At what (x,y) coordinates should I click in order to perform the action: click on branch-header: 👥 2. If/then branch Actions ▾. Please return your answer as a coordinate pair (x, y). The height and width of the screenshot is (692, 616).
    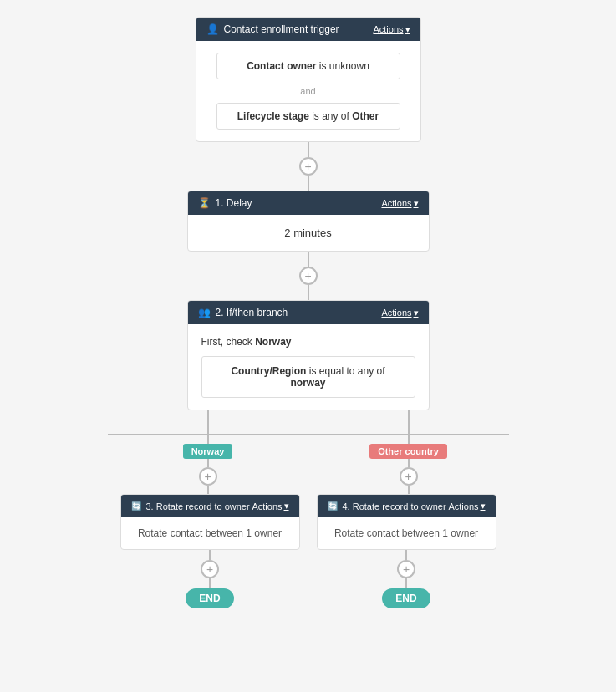
    Looking at the image, I should click on (308, 313).